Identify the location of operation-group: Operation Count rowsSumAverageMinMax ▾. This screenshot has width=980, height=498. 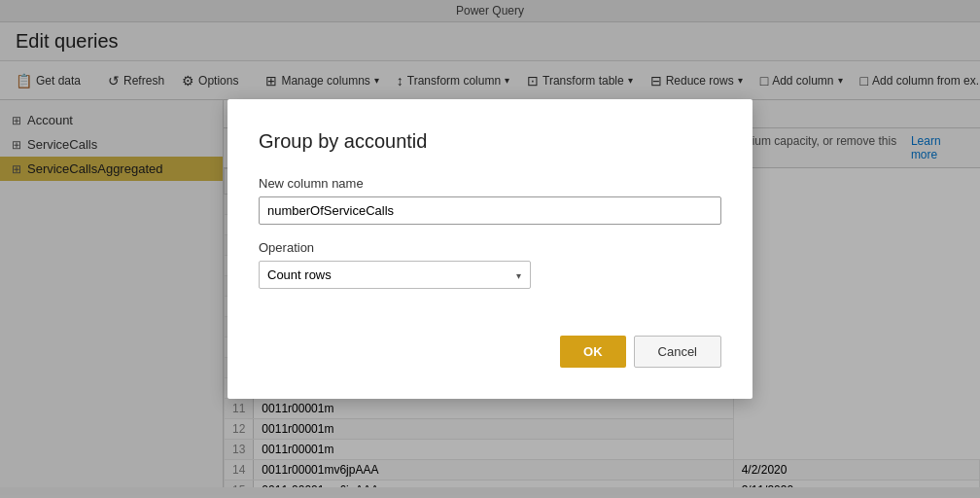
(490, 265).